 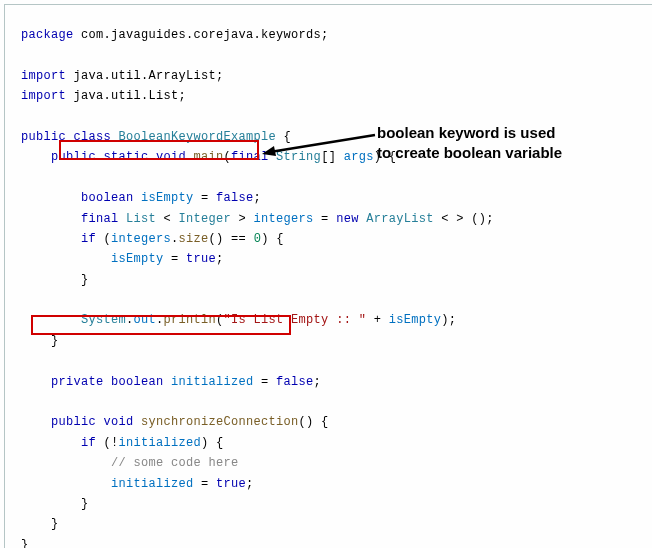 I want to click on code-line: isEmpty = true;, so click(x=330, y=259).